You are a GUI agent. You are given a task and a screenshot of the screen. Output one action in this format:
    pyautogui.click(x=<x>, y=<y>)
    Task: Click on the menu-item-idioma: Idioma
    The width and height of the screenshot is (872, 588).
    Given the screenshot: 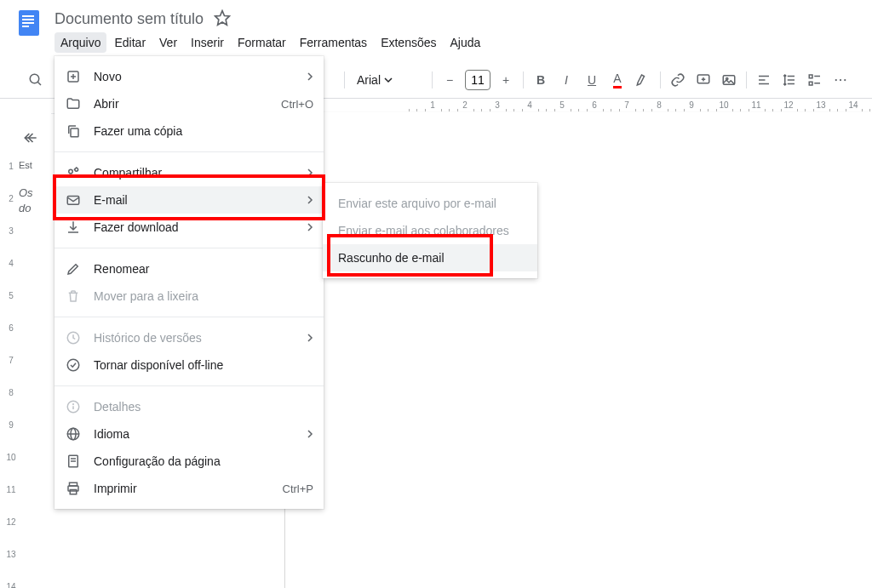 What is the action you would take?
    pyautogui.click(x=189, y=434)
    